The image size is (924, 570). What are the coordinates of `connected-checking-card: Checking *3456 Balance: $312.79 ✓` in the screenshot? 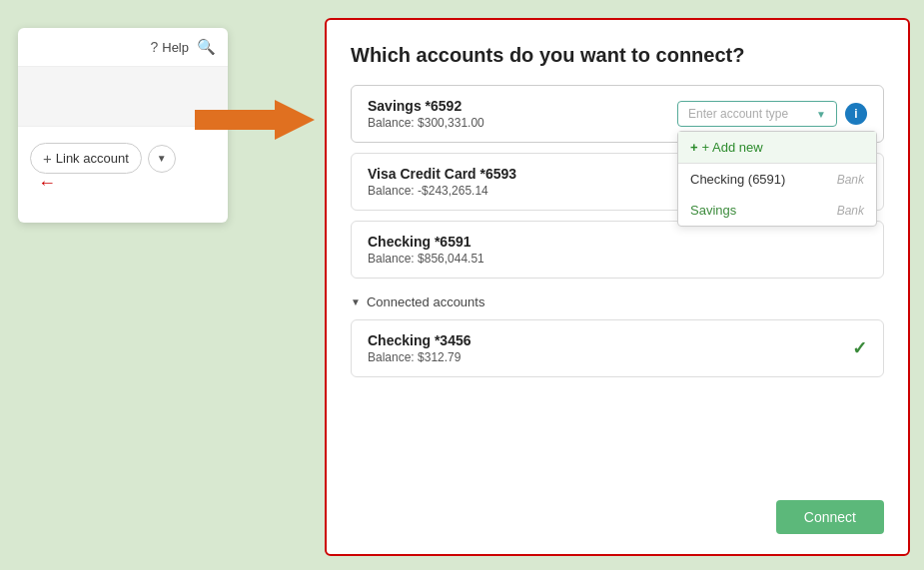 It's located at (617, 348).